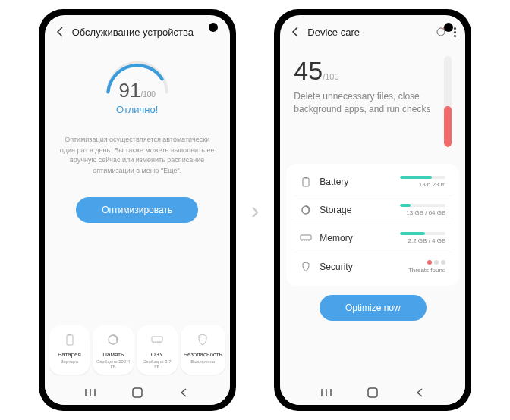  Describe the element at coordinates (133, 32) in the screenshot. I see `page-title: Обслуживание устройства` at that location.